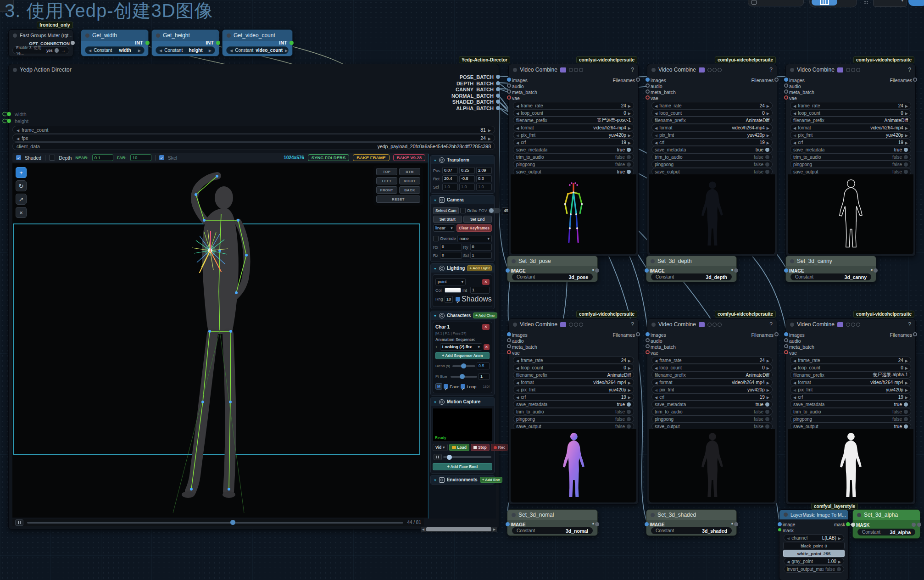  I want to click on video-combine-node-canny: Video Combine? imagesFilenames audio met…, so click(851, 160).